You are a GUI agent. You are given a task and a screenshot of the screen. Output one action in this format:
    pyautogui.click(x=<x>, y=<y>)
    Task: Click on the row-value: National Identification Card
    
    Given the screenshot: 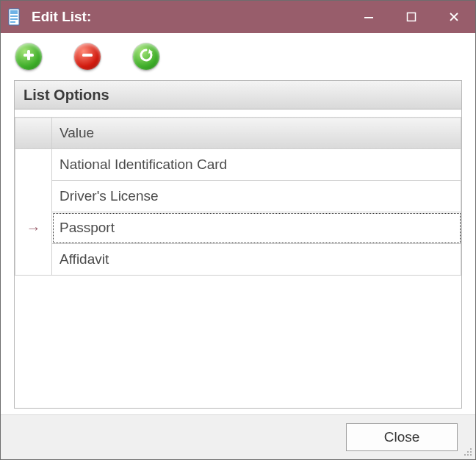 What is the action you would take?
    pyautogui.click(x=257, y=165)
    